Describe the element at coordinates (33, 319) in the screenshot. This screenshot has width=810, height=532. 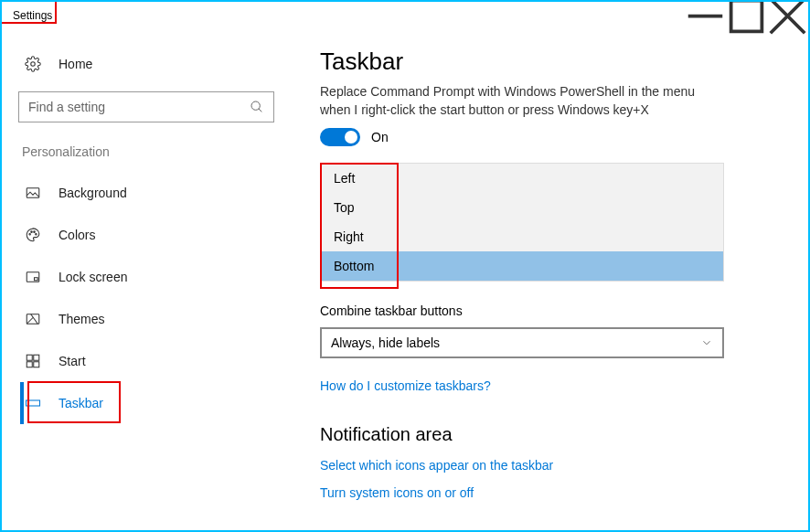
I see `themes-icon` at that location.